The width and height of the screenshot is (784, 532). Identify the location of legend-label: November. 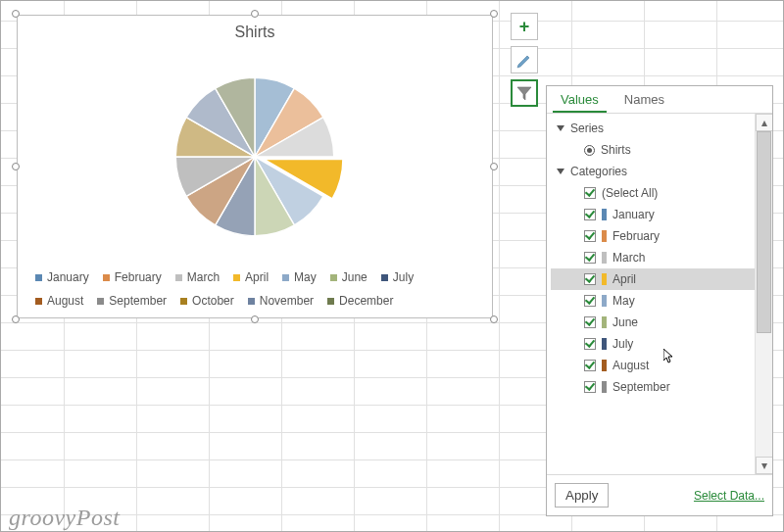
(286, 301).